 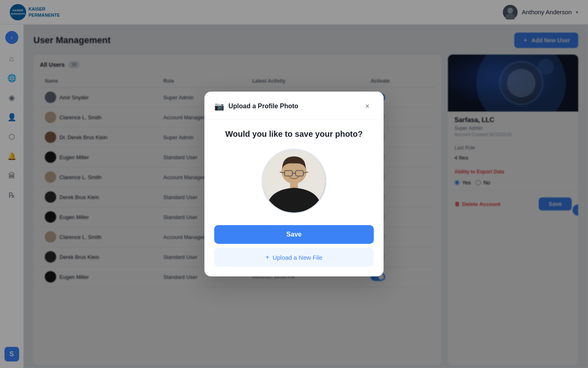 What do you see at coordinates (267, 257) in the screenshot?
I see `plus-icon: +` at bounding box center [267, 257].